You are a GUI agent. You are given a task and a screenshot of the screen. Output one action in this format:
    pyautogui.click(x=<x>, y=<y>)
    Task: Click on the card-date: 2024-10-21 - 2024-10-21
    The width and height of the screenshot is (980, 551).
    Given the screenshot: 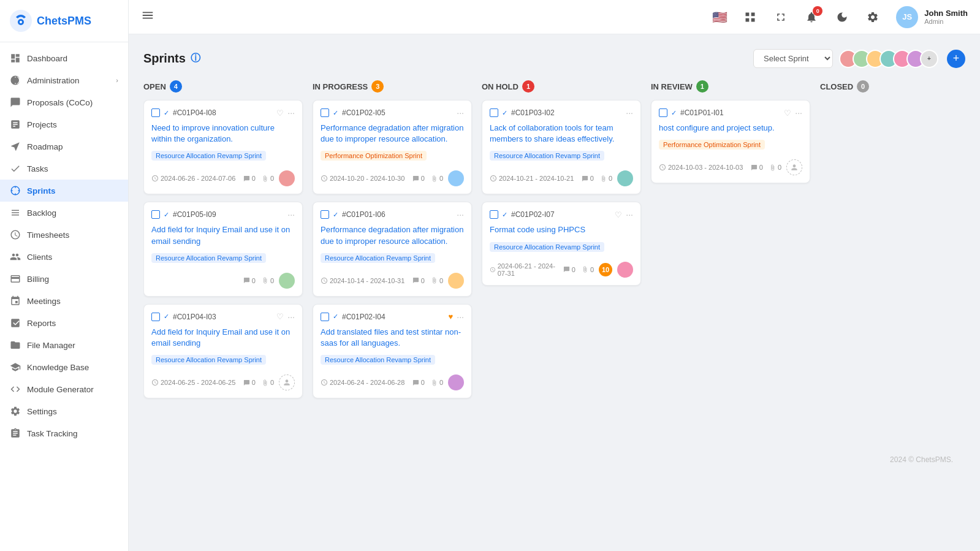 What is the action you would take?
    pyautogui.click(x=533, y=178)
    